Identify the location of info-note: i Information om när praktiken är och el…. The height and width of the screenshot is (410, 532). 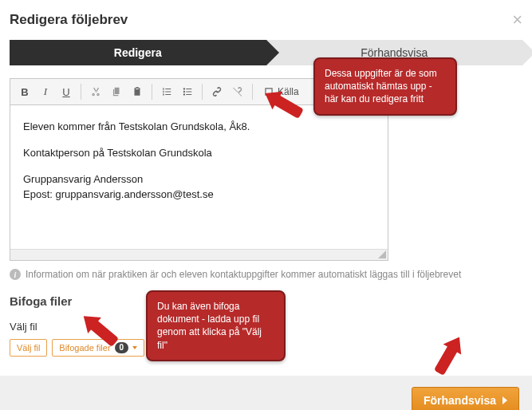
(249, 274).